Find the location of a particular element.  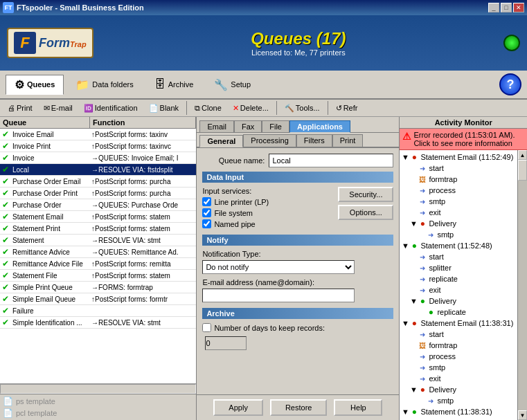

vscroll-up: ▲ is located at coordinates (522, 155).